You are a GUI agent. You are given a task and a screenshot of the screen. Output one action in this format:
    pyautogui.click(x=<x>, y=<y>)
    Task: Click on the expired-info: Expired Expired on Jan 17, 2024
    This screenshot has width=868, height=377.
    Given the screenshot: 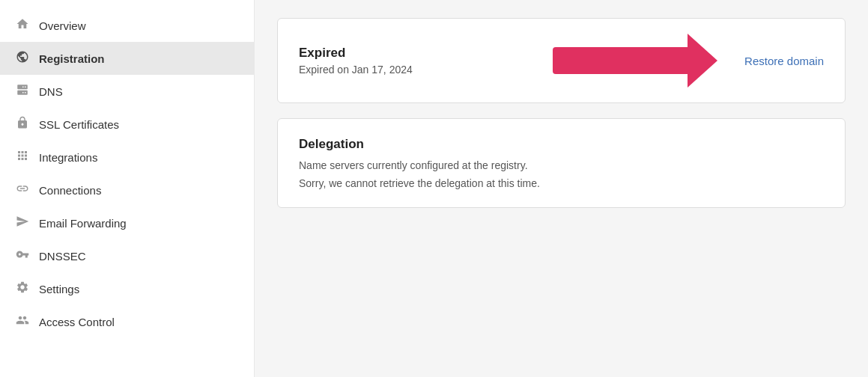 What is the action you would take?
    pyautogui.click(x=356, y=61)
    